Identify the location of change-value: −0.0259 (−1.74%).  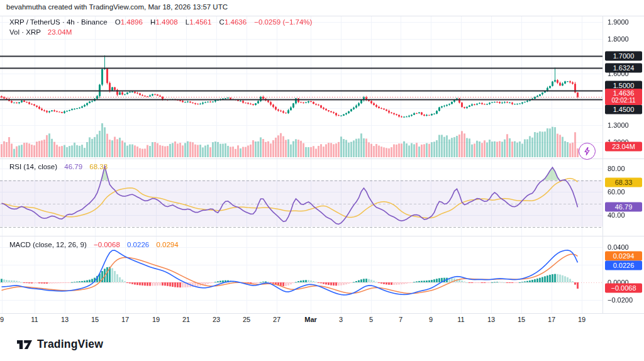
(283, 22).